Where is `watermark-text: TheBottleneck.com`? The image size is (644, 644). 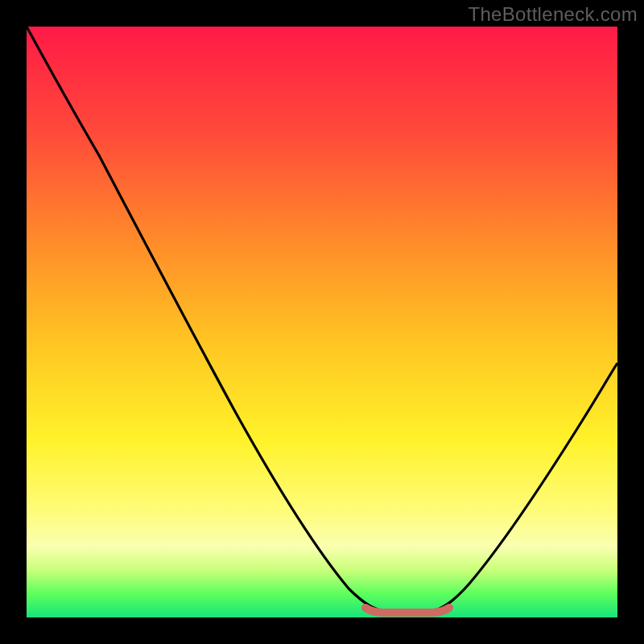 watermark-text: TheBottleneck.com is located at coordinates (552, 14).